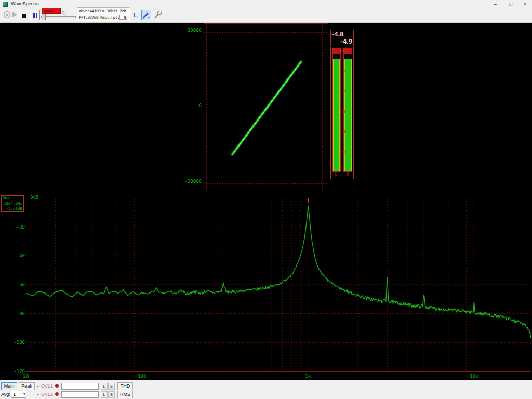 The width and height of the screenshot is (532, 399). What do you see at coordinates (44, 17) in the screenshot?
I see `seek-slider-thumb` at bounding box center [44, 17].